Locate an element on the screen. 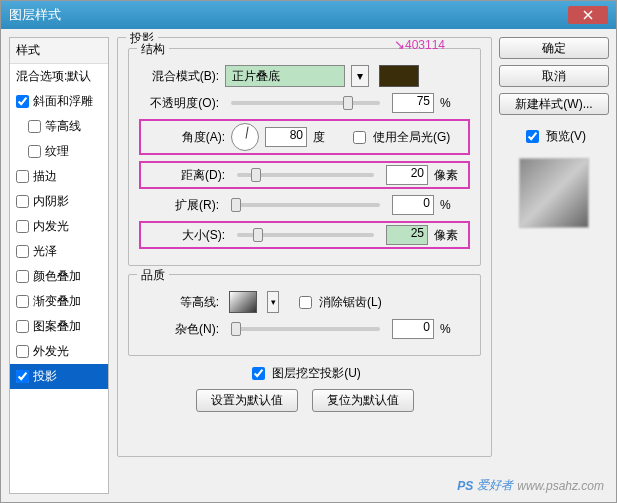  gradient-overlay-checkbox is located at coordinates (22, 302).